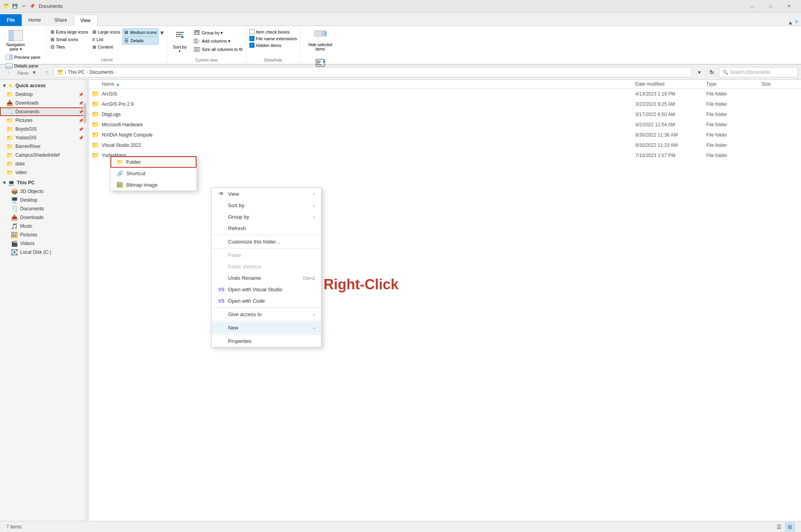  I want to click on ctx-paste-shortcut-label: Paste shortcut, so click(245, 267).